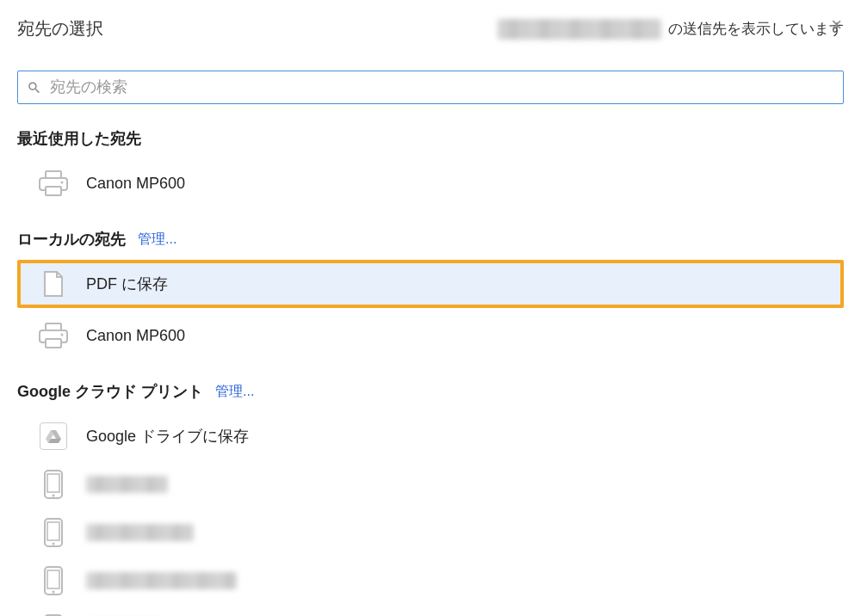  Describe the element at coordinates (34, 88) in the screenshot. I see `search-icon` at that location.